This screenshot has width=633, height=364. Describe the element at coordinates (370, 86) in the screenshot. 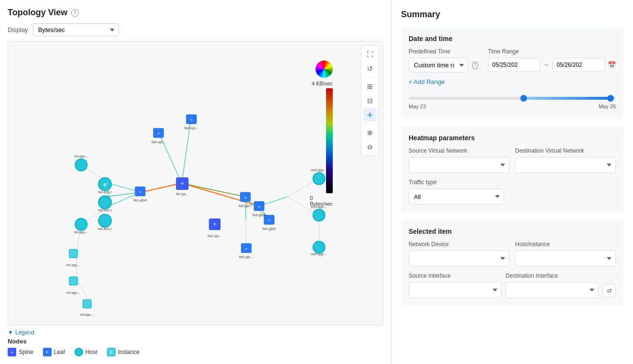

I see `expand-button: ⊞` at that location.